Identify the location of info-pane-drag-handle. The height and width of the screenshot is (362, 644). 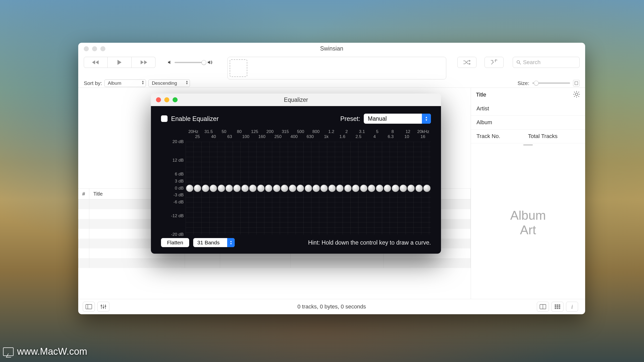
(528, 145).